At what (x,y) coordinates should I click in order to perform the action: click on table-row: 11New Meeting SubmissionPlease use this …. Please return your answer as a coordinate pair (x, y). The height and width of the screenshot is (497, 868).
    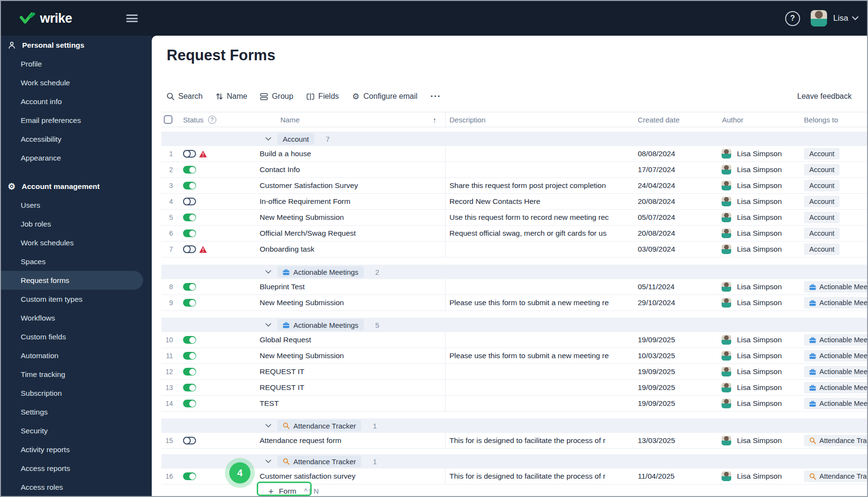
    Looking at the image, I should click on (514, 356).